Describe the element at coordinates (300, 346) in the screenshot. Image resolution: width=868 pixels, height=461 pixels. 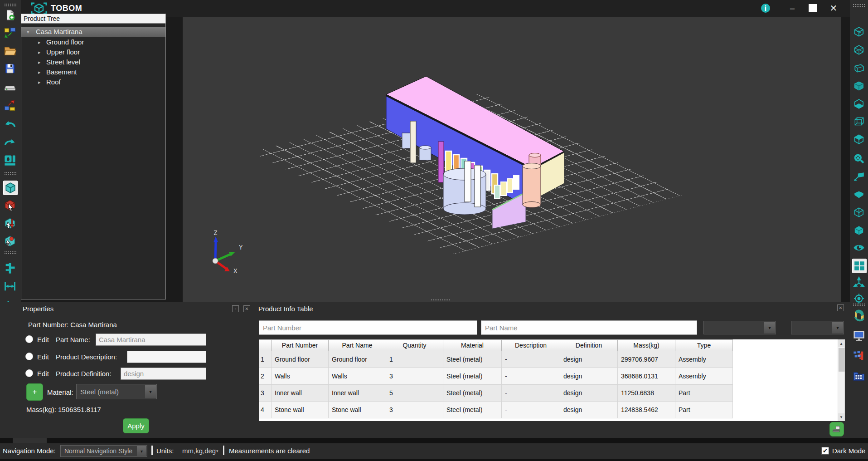
I see `column-header: Part Number` at that location.